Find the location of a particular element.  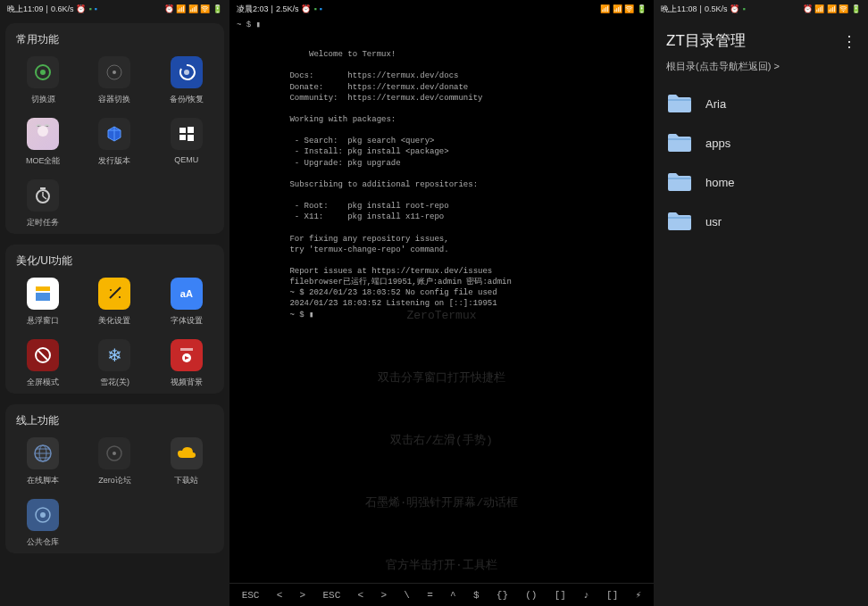

app-online-script: 在线脚本 is located at coordinates (43, 462).